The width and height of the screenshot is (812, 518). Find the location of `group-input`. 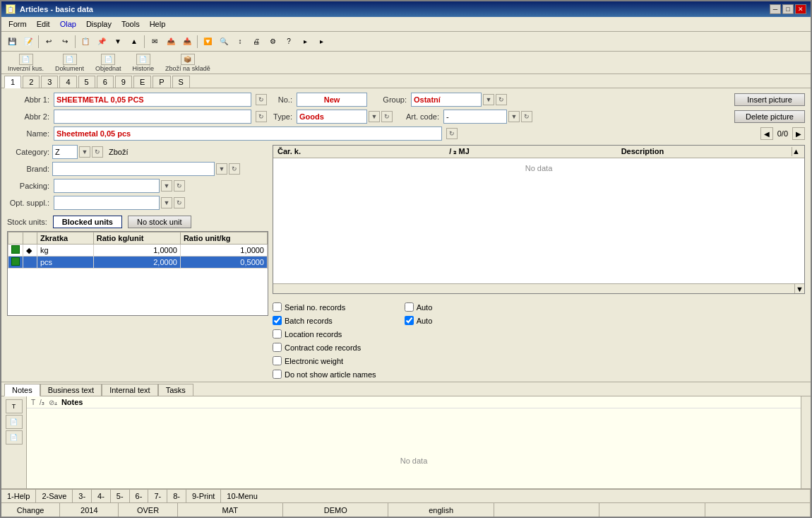

group-input is located at coordinates (446, 100).